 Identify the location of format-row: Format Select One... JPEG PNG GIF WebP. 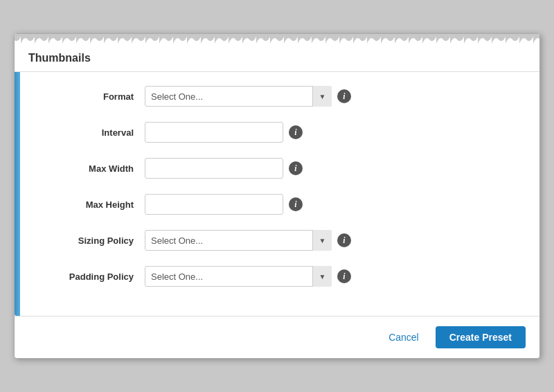
(283, 96).